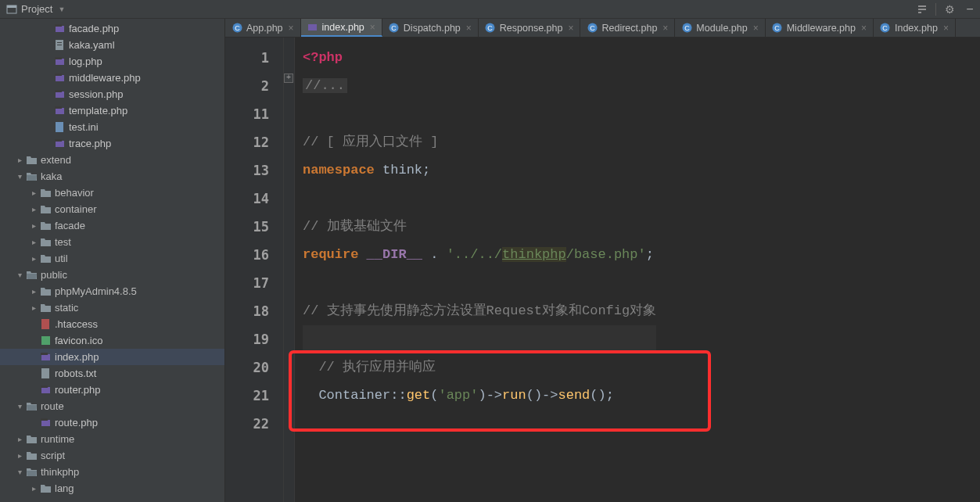 The width and height of the screenshot is (980, 502). Describe the element at coordinates (113, 94) in the screenshot. I see `file-session.php: session.php` at that location.